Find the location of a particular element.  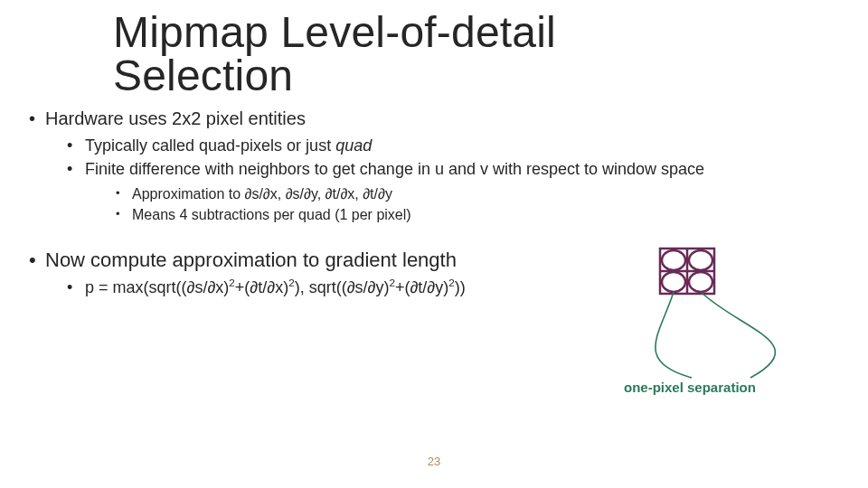

bullet-quad-pre: Typically called quad-pixels or just is located at coordinates (210, 145).